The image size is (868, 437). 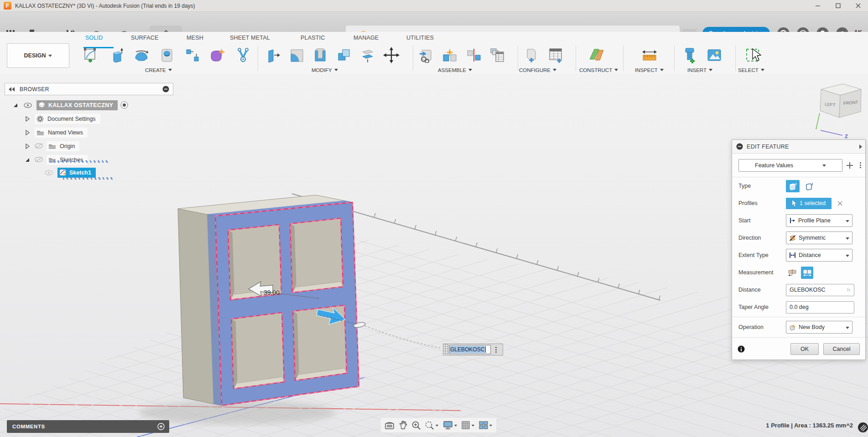 What do you see at coordinates (161, 427) in the screenshot?
I see `add-comment-icon` at bounding box center [161, 427].